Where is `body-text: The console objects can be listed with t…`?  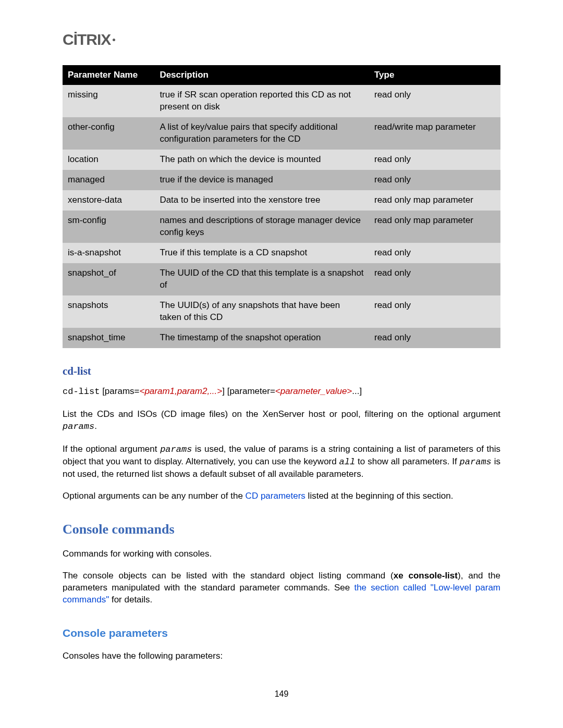
body-text: The console objects can be listed with t… is located at coordinates (228, 575).